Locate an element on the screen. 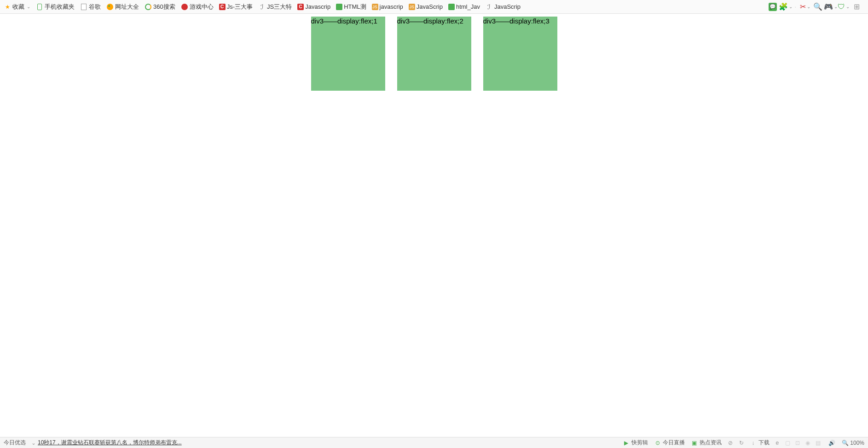 The image size is (868, 448). today-pick-label: 今日优选 is located at coordinates (15, 443).